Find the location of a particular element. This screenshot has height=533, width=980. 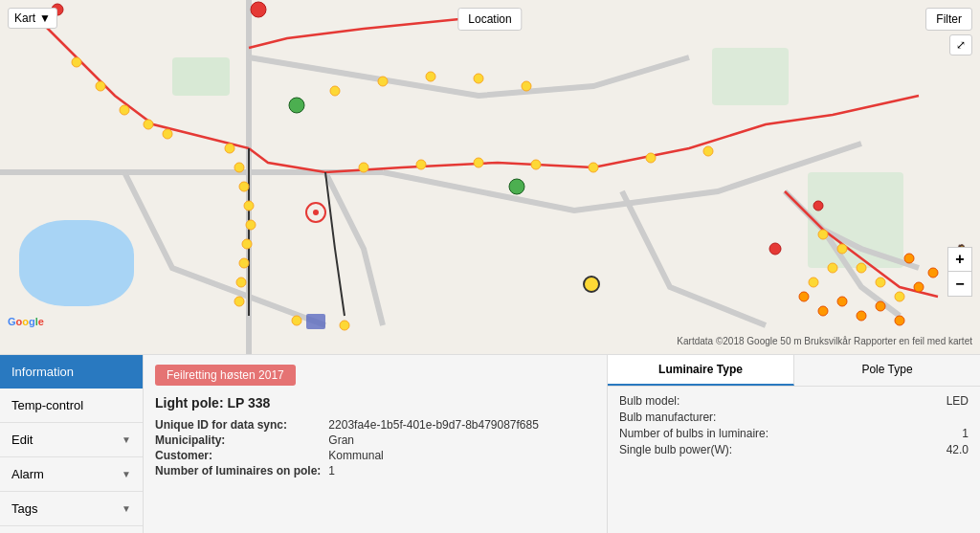

zoom-in-button: + is located at coordinates (960, 259).